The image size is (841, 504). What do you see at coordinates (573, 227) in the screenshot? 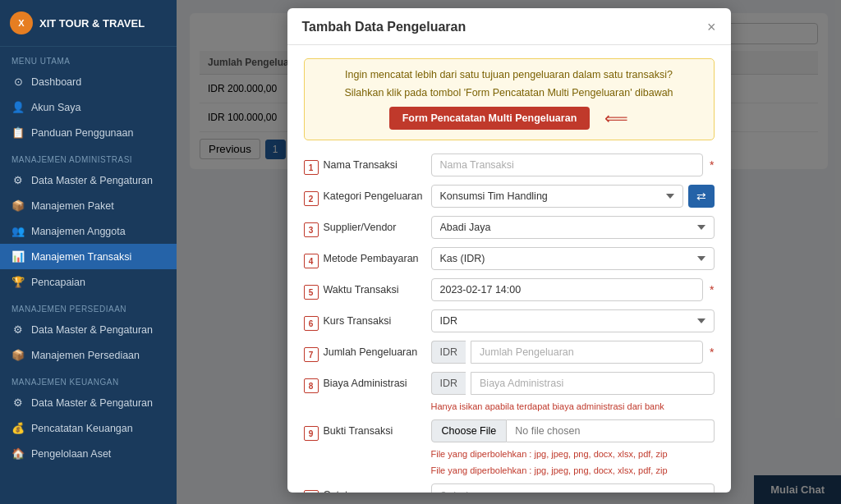
I see `field-select-3: Abadi Jaya` at bounding box center [573, 227].